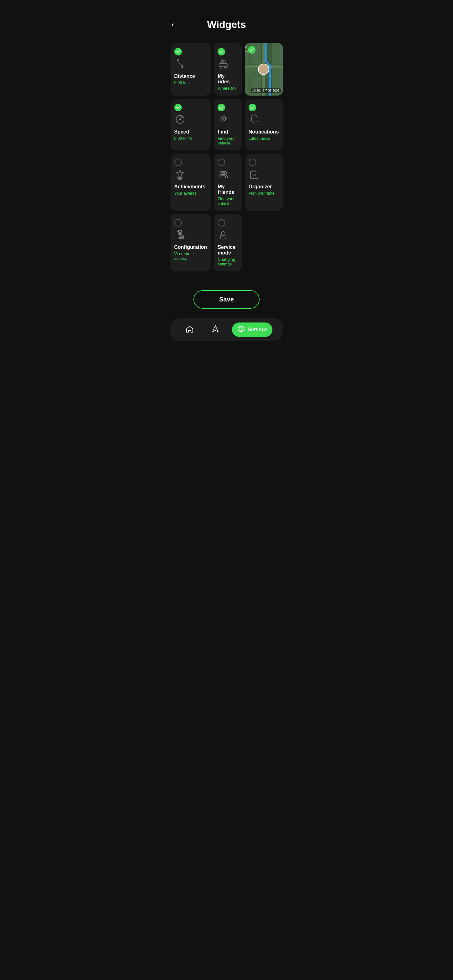 The height and width of the screenshot is (980, 453). Describe the element at coordinates (178, 223) in the screenshot. I see `check-configuration` at that location.